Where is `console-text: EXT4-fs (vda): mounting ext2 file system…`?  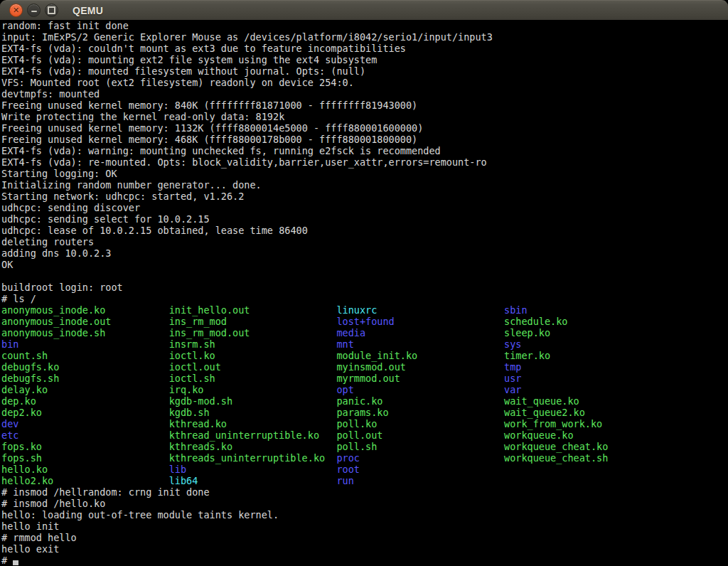 console-text: EXT4-fs (vda): mounting ext2 file system… is located at coordinates (189, 60).